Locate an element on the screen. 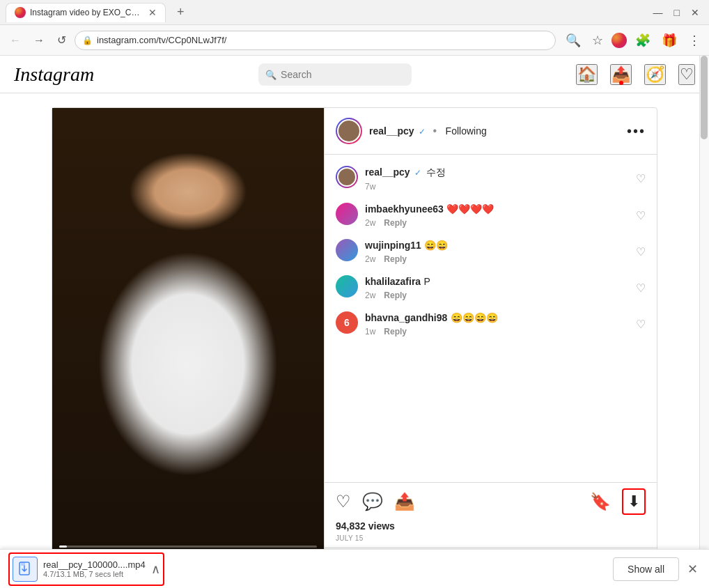 The width and height of the screenshot is (709, 588). comment-text: P is located at coordinates (428, 281).